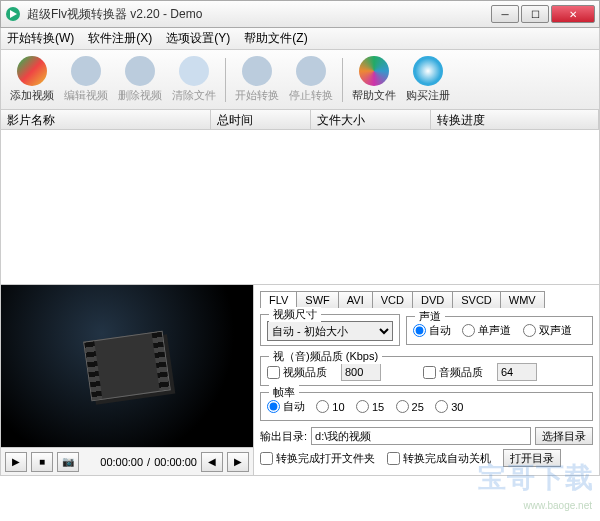 The height and width of the screenshot is (521, 600). Describe the element at coordinates (194, 96) in the screenshot. I see `toolbar-clear-label: 清除文件` at that location.